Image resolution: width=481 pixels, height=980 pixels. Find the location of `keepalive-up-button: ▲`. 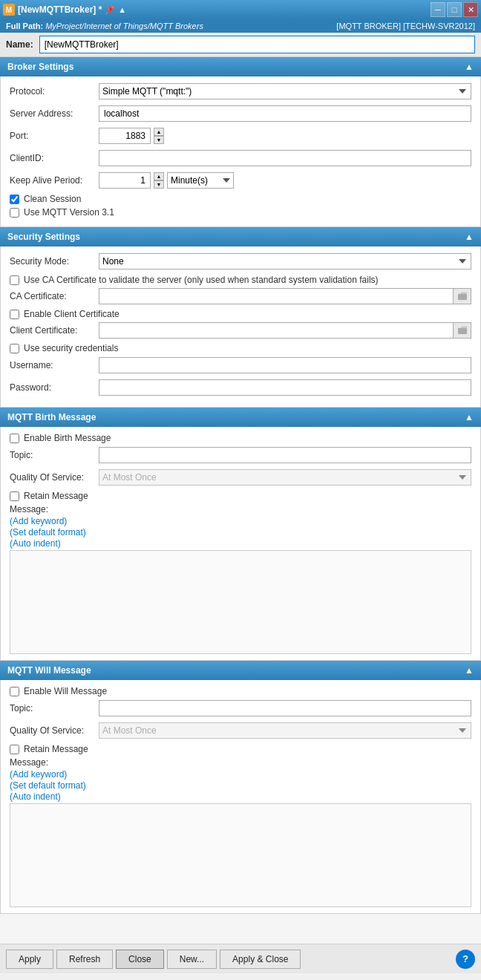

keepalive-up-button: ▲ is located at coordinates (159, 177).